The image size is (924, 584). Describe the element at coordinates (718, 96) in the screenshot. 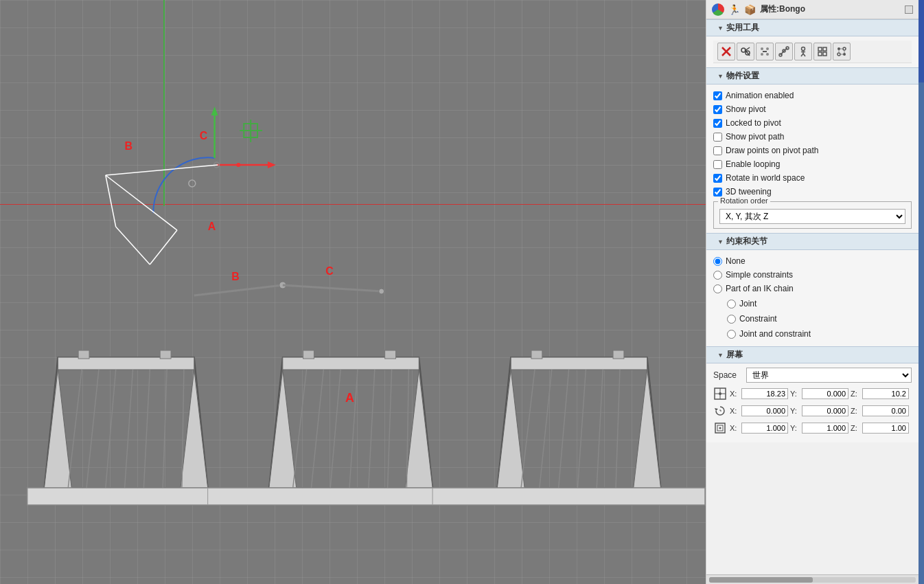

I see `anim-enabled-checkbox` at that location.